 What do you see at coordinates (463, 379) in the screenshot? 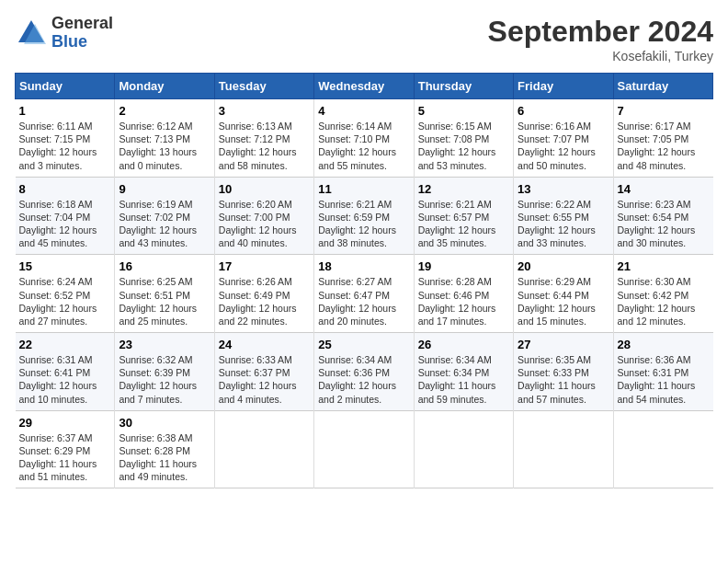
I see `day-info: Sunrise: 6:34 AM Sunset: 6:34 PM Dayligh…` at bounding box center [463, 379].